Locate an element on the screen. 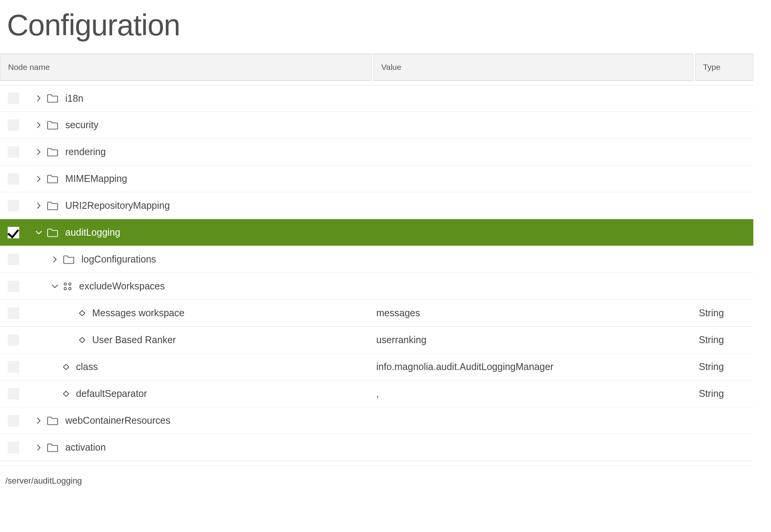  node-label: class is located at coordinates (87, 367).